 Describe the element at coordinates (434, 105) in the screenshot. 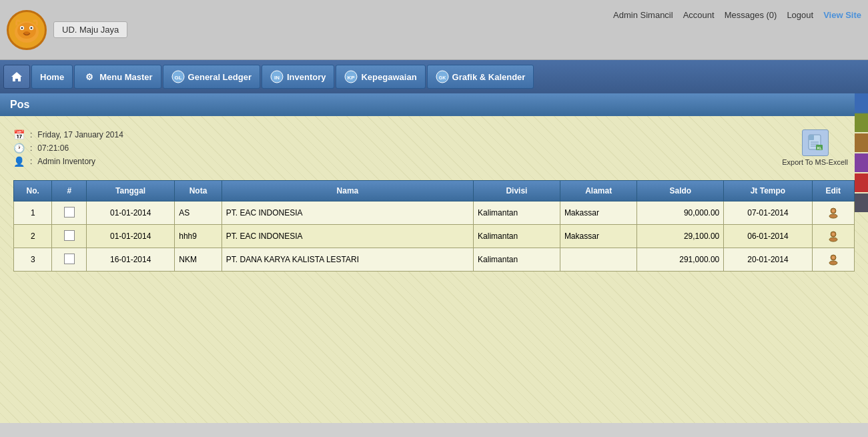

I see `page-title-bar: Pos` at that location.